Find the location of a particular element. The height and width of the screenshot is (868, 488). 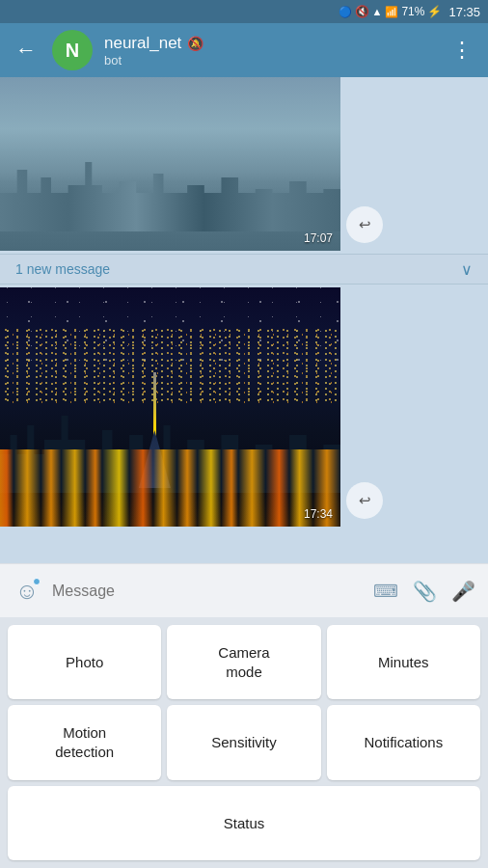

photo-button: Photo is located at coordinates (85, 662).